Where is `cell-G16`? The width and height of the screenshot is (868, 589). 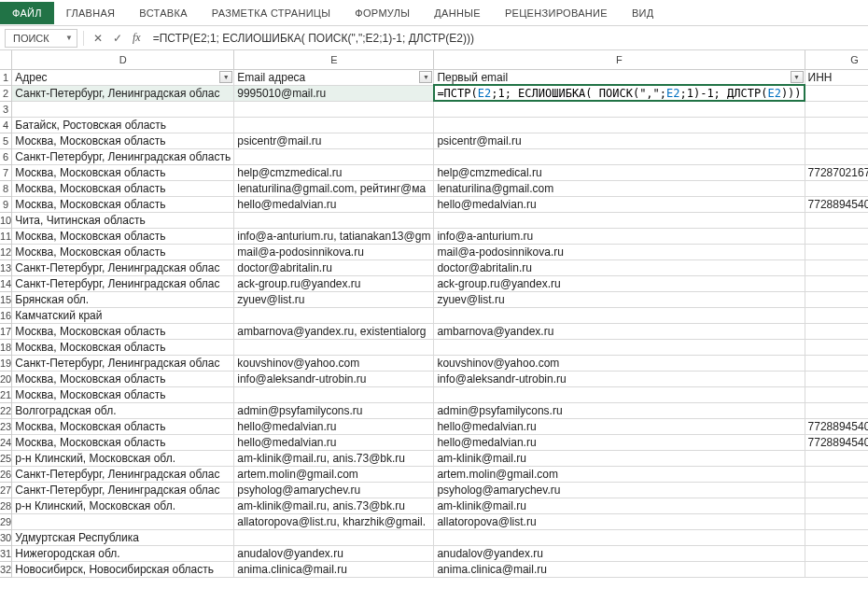
cell-G16 is located at coordinates (836, 316).